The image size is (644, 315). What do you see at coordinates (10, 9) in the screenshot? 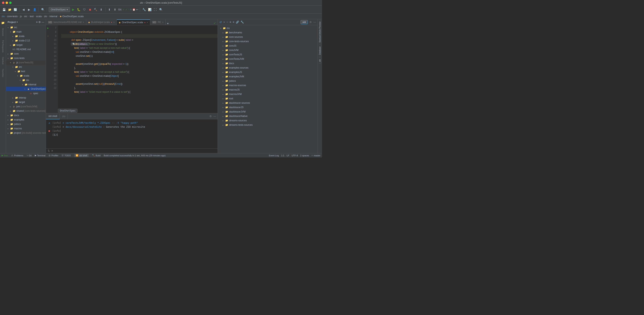
I see `open-button: 📁` at bounding box center [10, 9].